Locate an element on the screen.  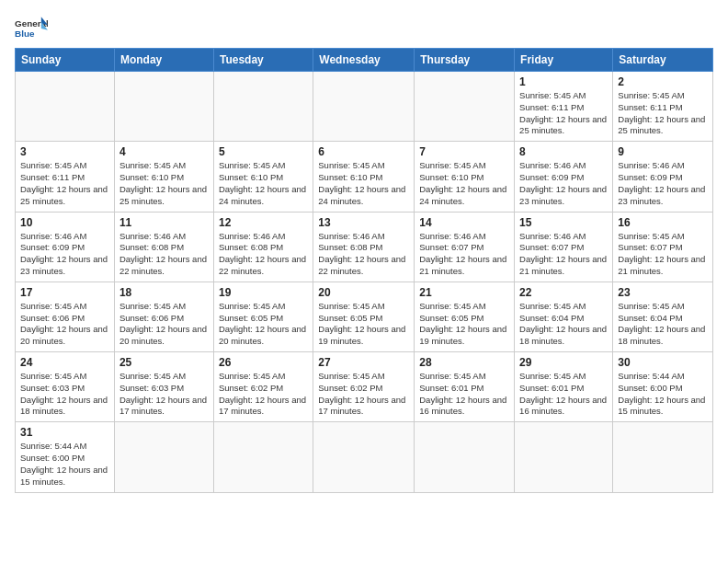
weekday-header-saturday: Saturday is located at coordinates (664, 61).